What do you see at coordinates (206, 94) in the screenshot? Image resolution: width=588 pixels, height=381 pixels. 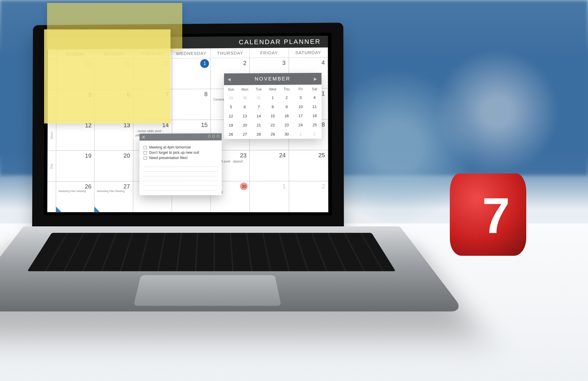 I see `date-number: 8` at bounding box center [206, 94].